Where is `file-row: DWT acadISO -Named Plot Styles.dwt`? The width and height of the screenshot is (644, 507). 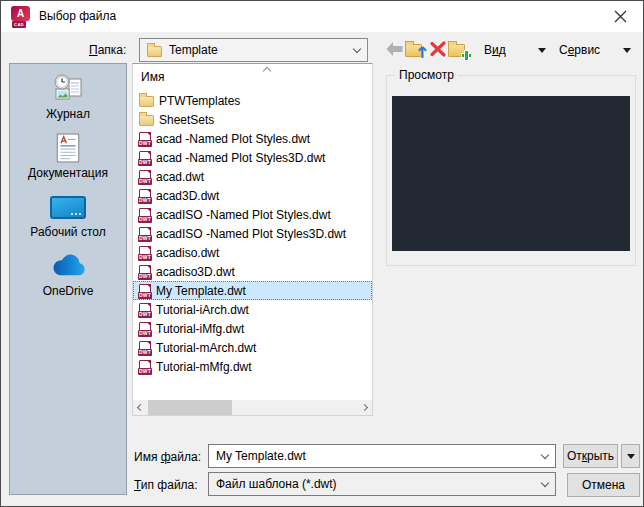
file-row: DWT acadISO -Named Plot Styles.dwt is located at coordinates (252, 214).